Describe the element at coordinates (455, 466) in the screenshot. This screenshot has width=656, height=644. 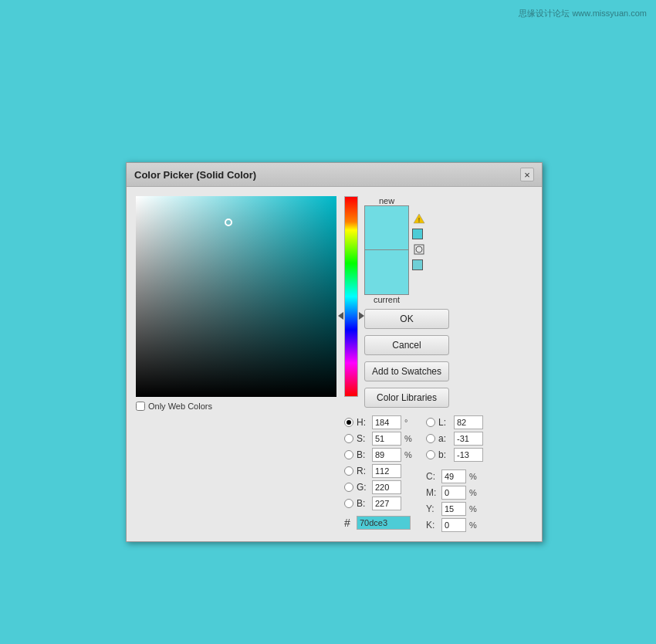
I see `spacer` at that location.